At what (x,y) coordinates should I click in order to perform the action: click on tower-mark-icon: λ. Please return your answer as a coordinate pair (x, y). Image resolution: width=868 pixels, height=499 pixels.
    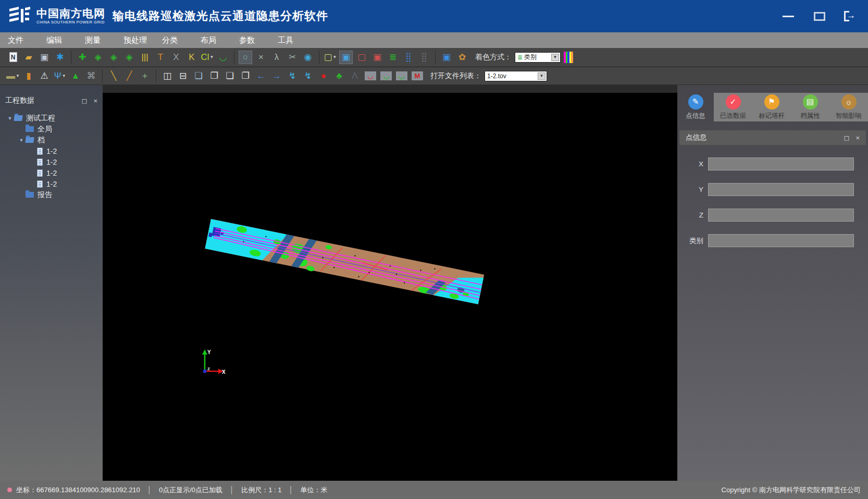
    Looking at the image, I should click on (277, 57).